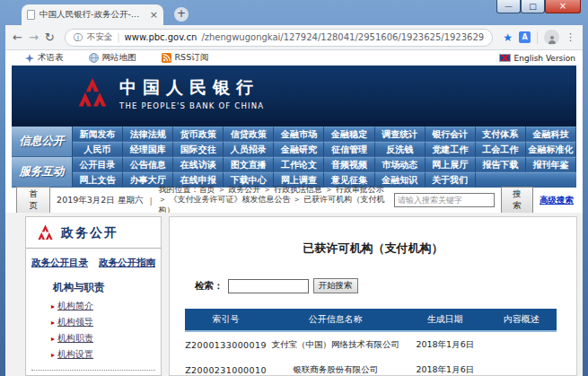 Image resolution: width=588 pixels, height=376 pixels. I want to click on nav-item: 金融稳定, so click(349, 135).